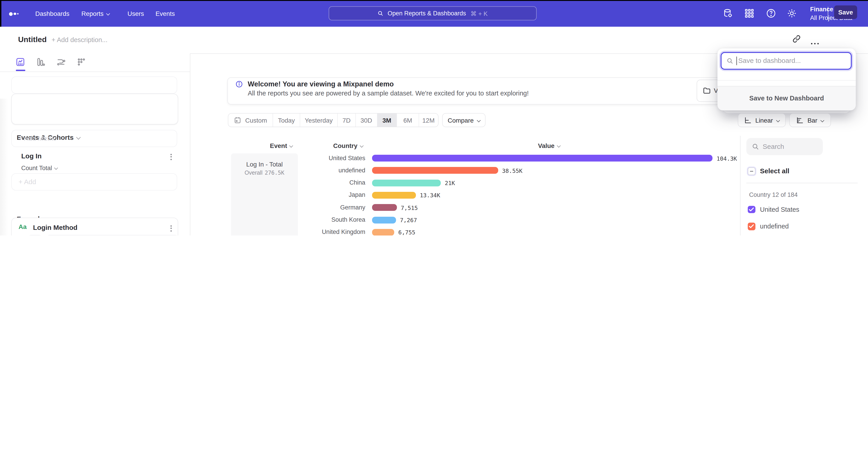 The image size is (868, 471). What do you see at coordinates (749, 13) in the screenshot?
I see `apps-grid-icon` at bounding box center [749, 13].